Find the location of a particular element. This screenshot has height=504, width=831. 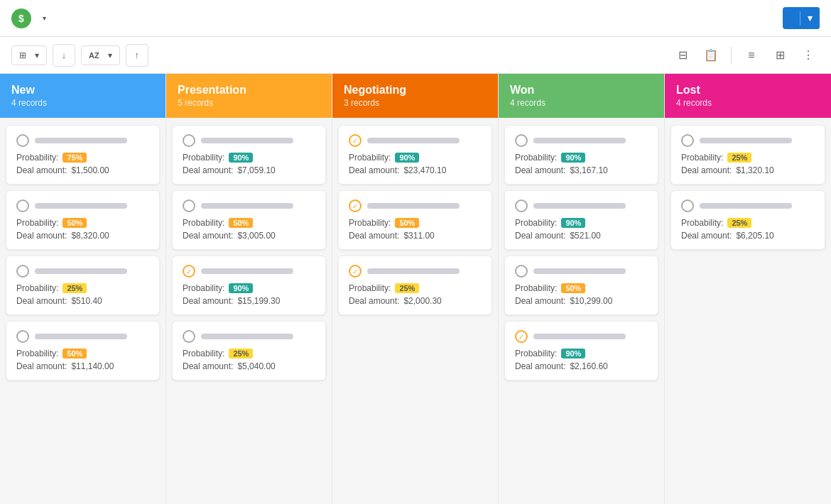

card-deal-row: Deal amount: $11,140.00 is located at coordinates (82, 366).